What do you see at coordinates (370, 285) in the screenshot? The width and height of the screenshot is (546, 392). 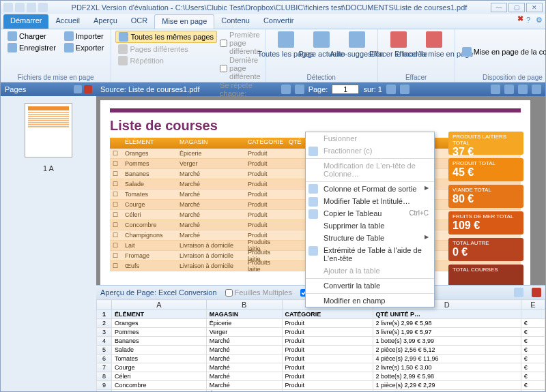 I see `menu-item: Convertir la table` at bounding box center [370, 285].